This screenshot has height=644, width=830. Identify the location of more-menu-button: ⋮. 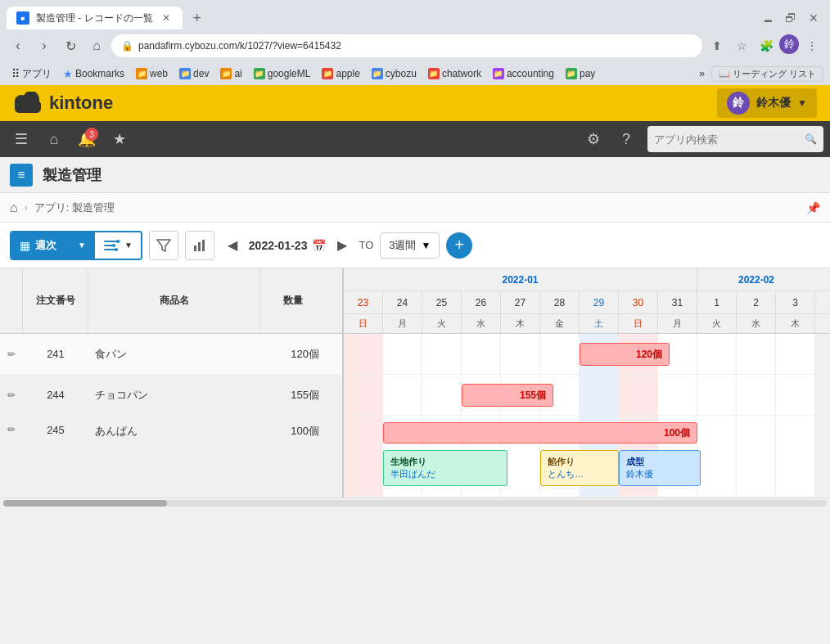
(812, 46).